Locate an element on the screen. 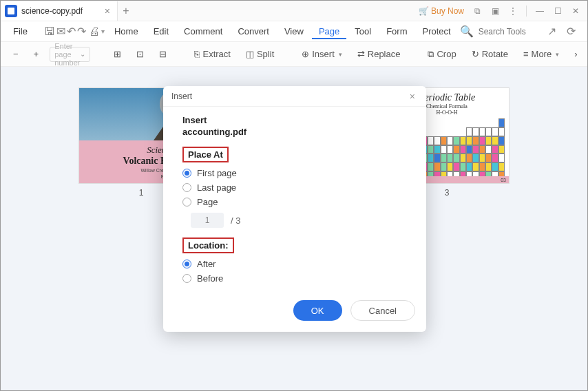 The image size is (588, 391). close-dialog-button: × is located at coordinates (412, 96).